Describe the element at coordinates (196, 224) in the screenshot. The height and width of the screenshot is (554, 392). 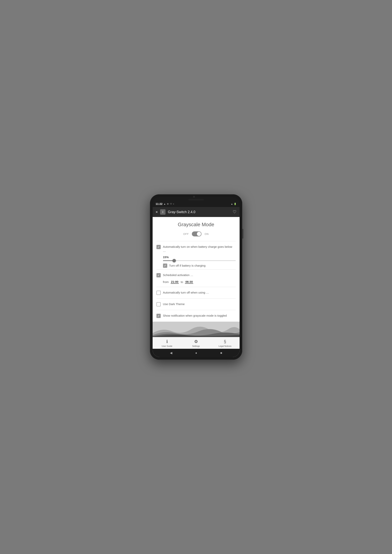
I see `page-title: Grayscale Mode` at that location.